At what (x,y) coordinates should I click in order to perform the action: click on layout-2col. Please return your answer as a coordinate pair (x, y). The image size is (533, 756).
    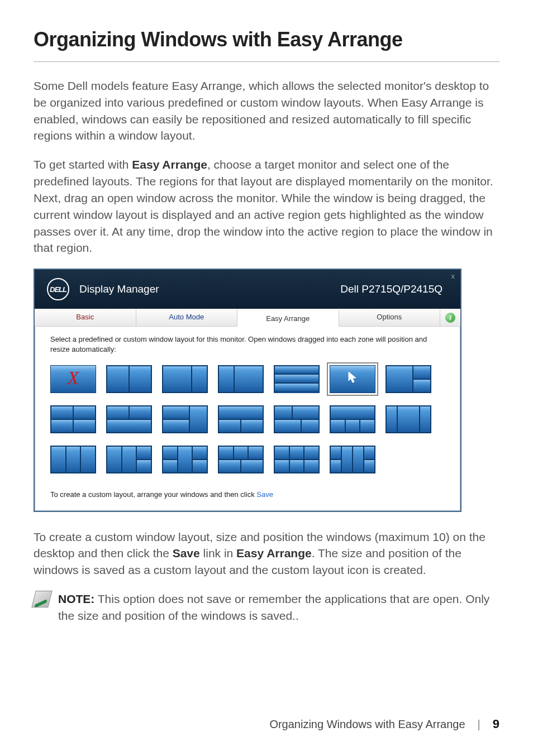
    Looking at the image, I should click on (129, 379).